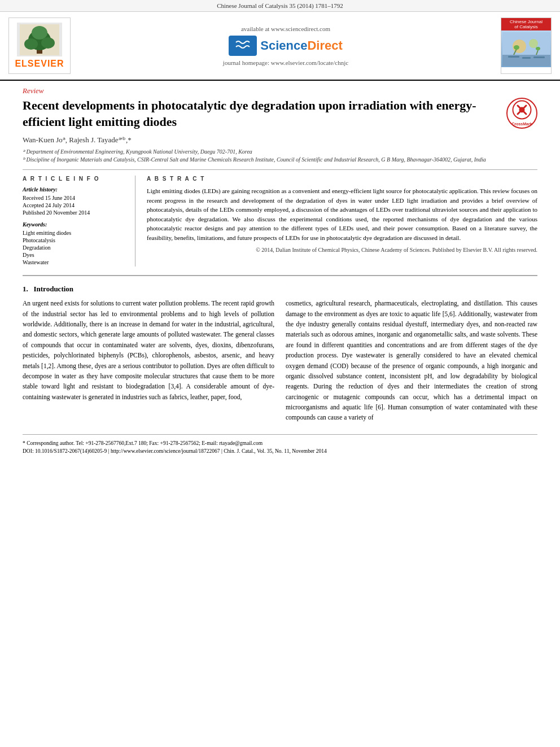 The width and height of the screenshot is (560, 747). I want to click on article-info: A R T I C L E I N F O Article history: R…, so click(79, 221).